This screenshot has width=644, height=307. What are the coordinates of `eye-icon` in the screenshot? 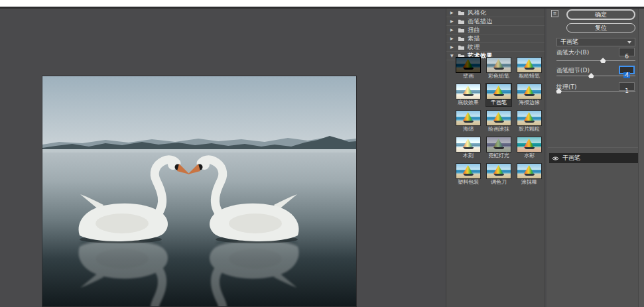 It's located at (556, 158).